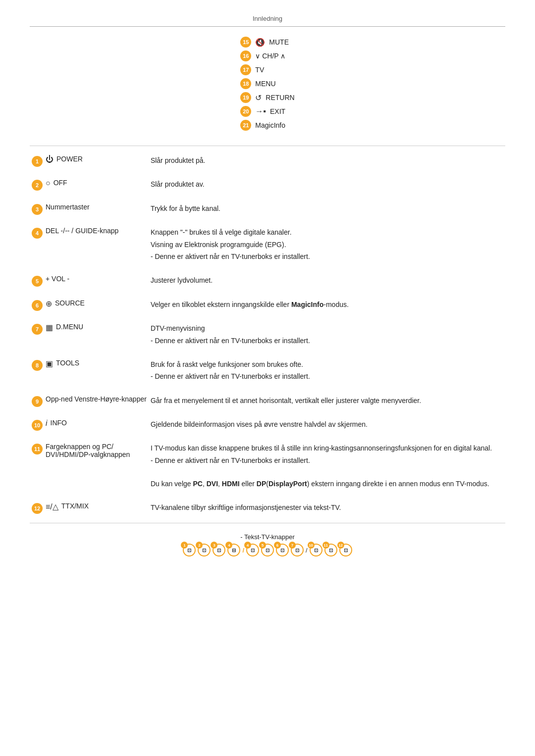 Image resolution: width=535 pixels, height=756 pixels. Describe the element at coordinates (89, 185) in the screenshot. I see `key-label: 2 ○ OFF` at that location.